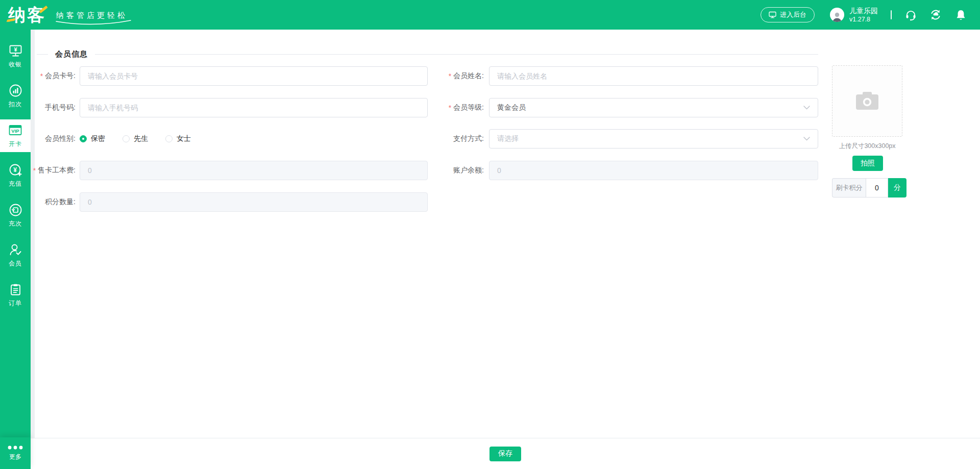 Image resolution: width=980 pixels, height=469 pixels. What do you see at coordinates (490, 15) in the screenshot?
I see `top-header: 纳客 纳客管店更轻松 进入后台 儿童乐园 v1.27.8` at bounding box center [490, 15].